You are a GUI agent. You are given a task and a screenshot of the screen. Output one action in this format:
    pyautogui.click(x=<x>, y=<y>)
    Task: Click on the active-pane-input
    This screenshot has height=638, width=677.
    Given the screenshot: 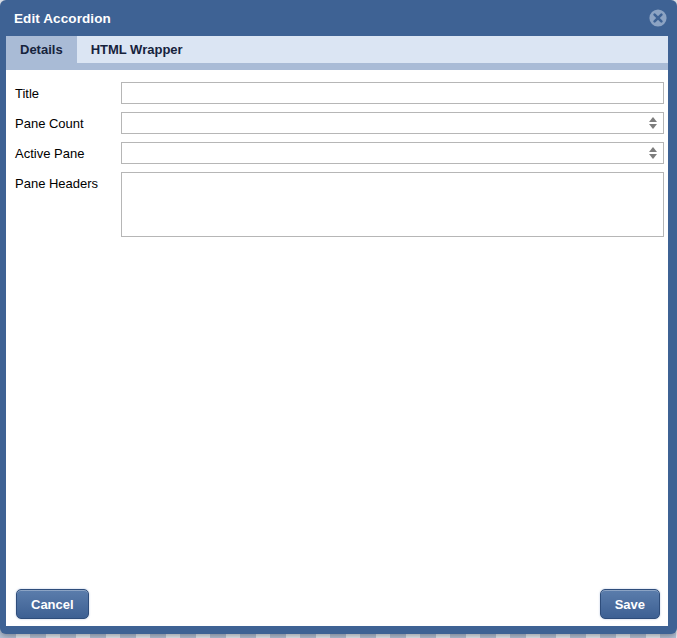 What is the action you would take?
    pyautogui.click(x=392, y=153)
    